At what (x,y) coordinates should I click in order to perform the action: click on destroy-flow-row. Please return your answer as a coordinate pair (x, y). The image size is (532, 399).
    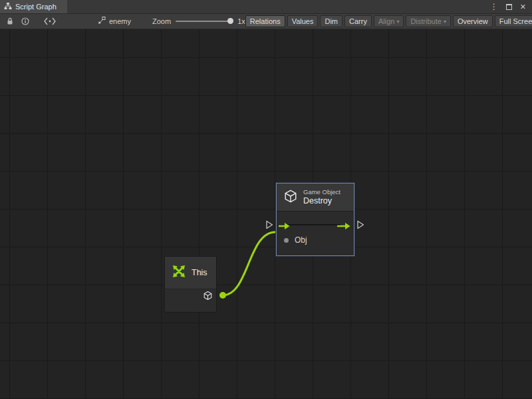
    Looking at the image, I should click on (315, 225).